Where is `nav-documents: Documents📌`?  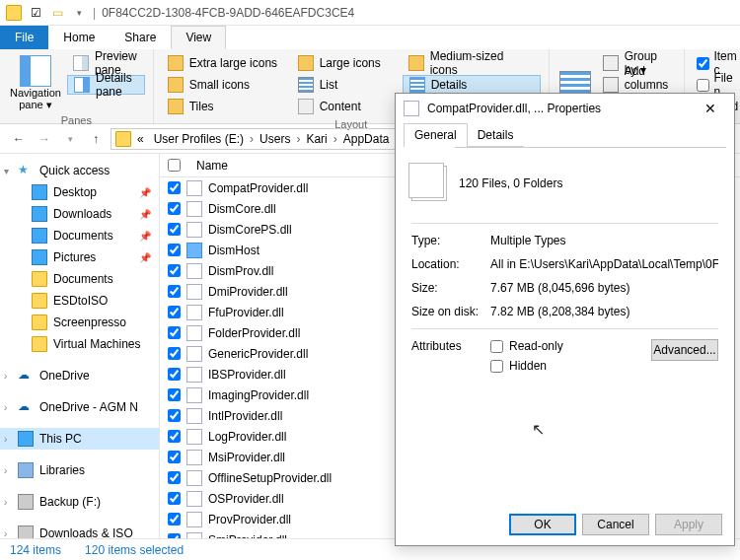 nav-documents: Documents📌 is located at coordinates (79, 236).